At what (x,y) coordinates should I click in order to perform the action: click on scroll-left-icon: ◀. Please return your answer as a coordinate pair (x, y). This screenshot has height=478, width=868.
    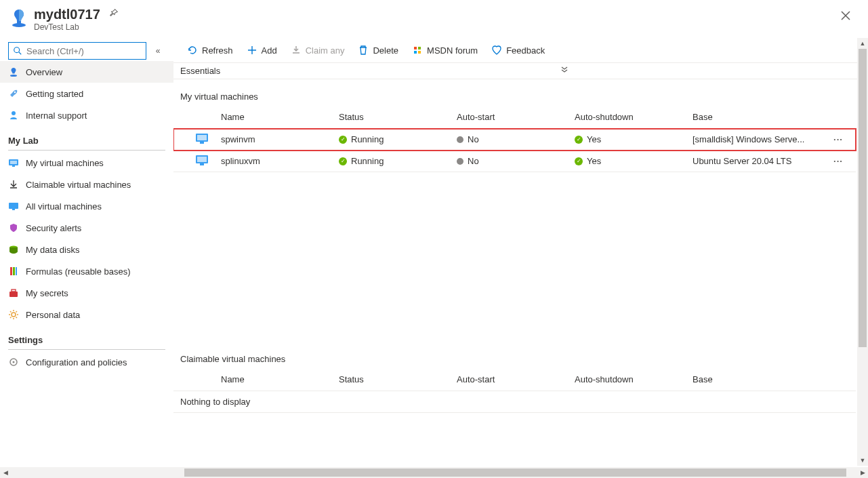
    Looking at the image, I should click on (5, 473).